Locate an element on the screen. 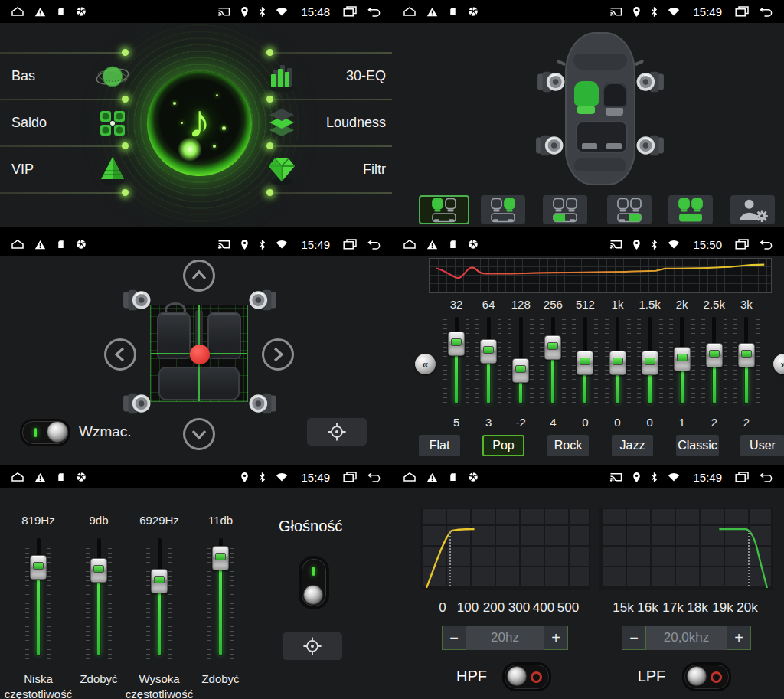 The width and height of the screenshot is (784, 699). preset-user-button: User is located at coordinates (763, 446).